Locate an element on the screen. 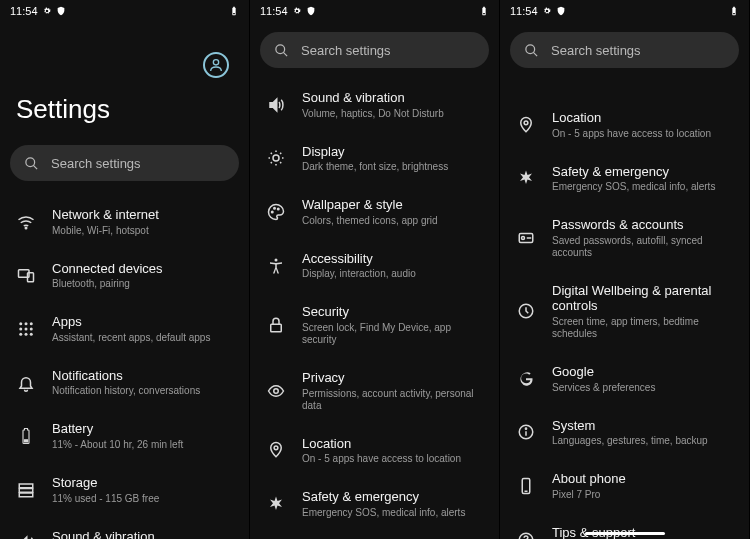 This screenshot has width=750, height=539. emergency-icon is located at coordinates (276, 504).